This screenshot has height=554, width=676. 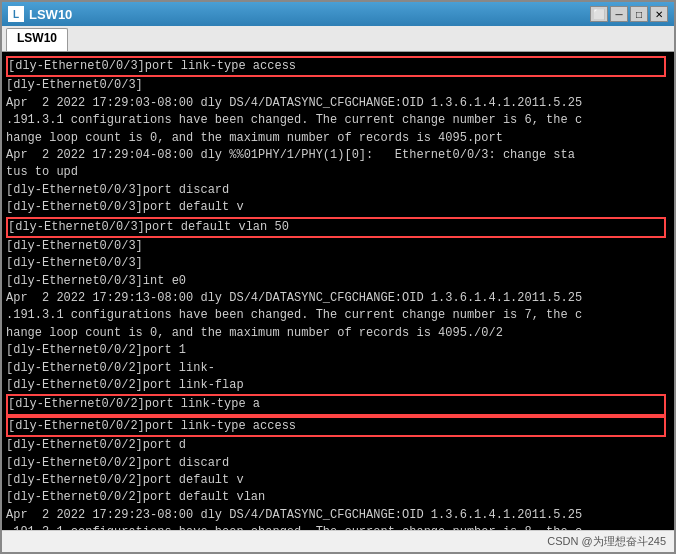 What do you see at coordinates (338, 386) in the screenshot?
I see `terminal-line: [dly-Ethernet0/0/2]port link-flap` at bounding box center [338, 386].